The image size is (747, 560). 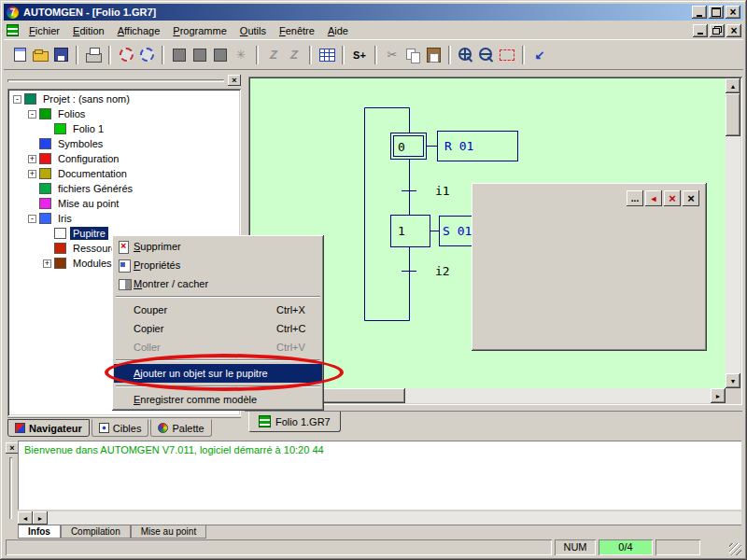 What do you see at coordinates (626, 547) in the screenshot?
I see `counter-indicator: 0/4` at bounding box center [626, 547].